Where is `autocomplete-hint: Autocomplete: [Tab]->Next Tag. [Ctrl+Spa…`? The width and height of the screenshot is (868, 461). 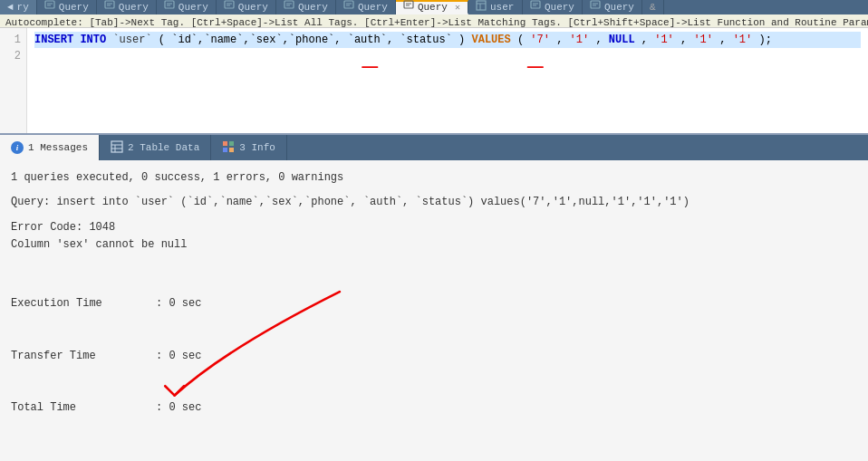
autocomplete-hint: Autocomplete: [Tab]->Next Tag. [Ctrl+Spa… is located at coordinates (437, 23).